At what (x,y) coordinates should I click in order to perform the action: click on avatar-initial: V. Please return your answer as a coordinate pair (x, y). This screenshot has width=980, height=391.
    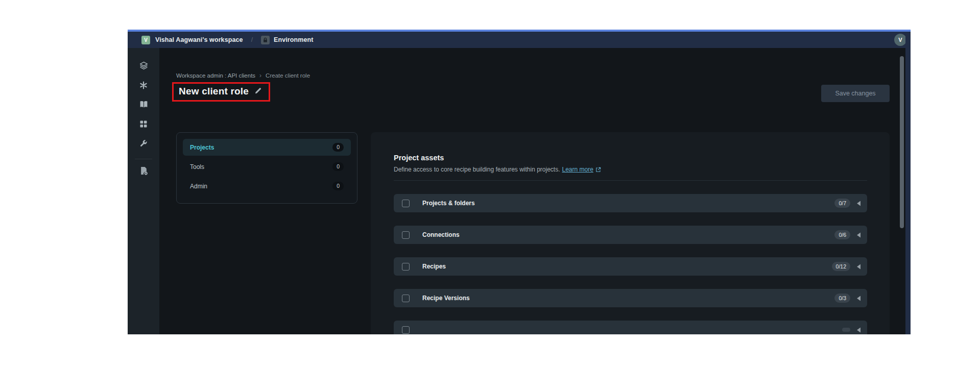
    Looking at the image, I should click on (900, 40).